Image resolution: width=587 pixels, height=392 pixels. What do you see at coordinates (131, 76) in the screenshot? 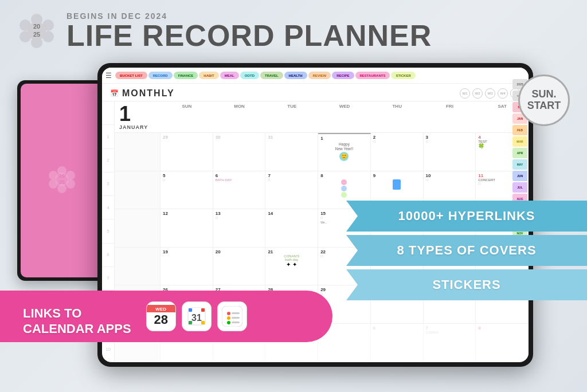
I see `nav-tab-bucketlist: BUCKET LIST` at bounding box center [131, 76].